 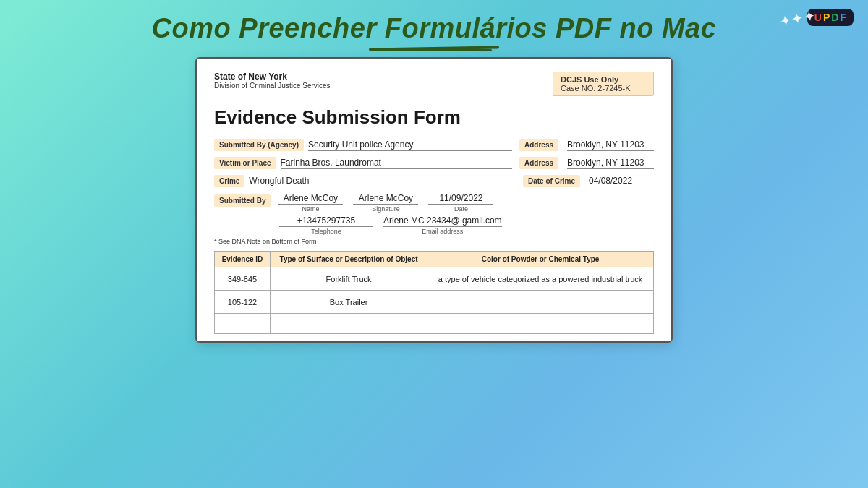 I want to click on name-value: Arlene McCoy, so click(x=310, y=199).